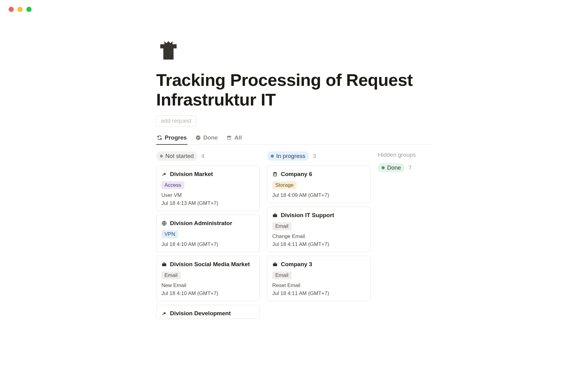 This screenshot has width=588, height=368. I want to click on hidden-groups-column: Hidden groups Done 7, so click(405, 162).